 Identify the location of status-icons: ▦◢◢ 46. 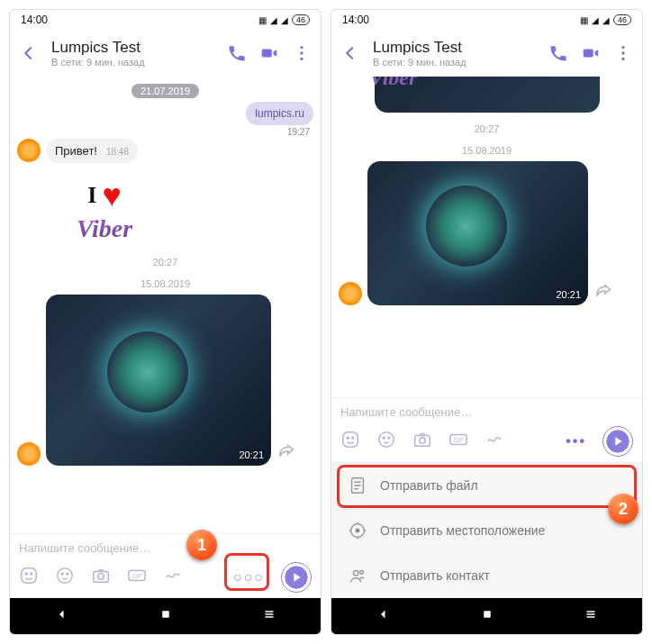
(605, 20).